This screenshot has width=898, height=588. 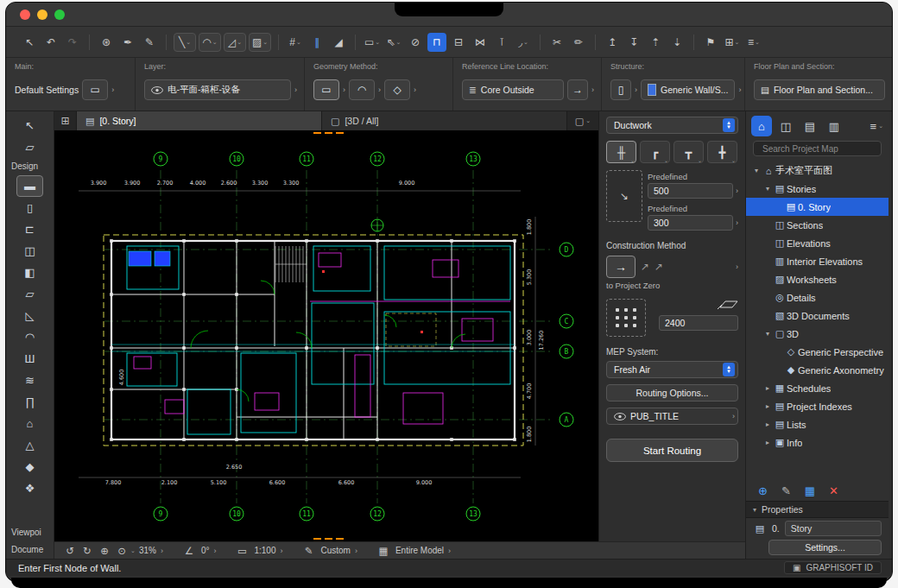 What do you see at coordinates (817, 352) in the screenshot?
I see `tree-item-generic-perspective: ◇Generic Perspective` at bounding box center [817, 352].